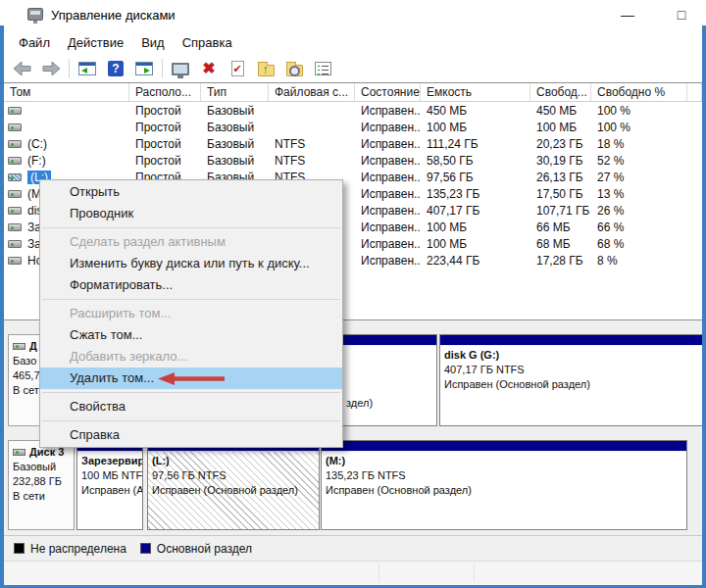 The image size is (706, 588). I want to click on partition-size: 135,23 ГБ NTFS, so click(504, 476).